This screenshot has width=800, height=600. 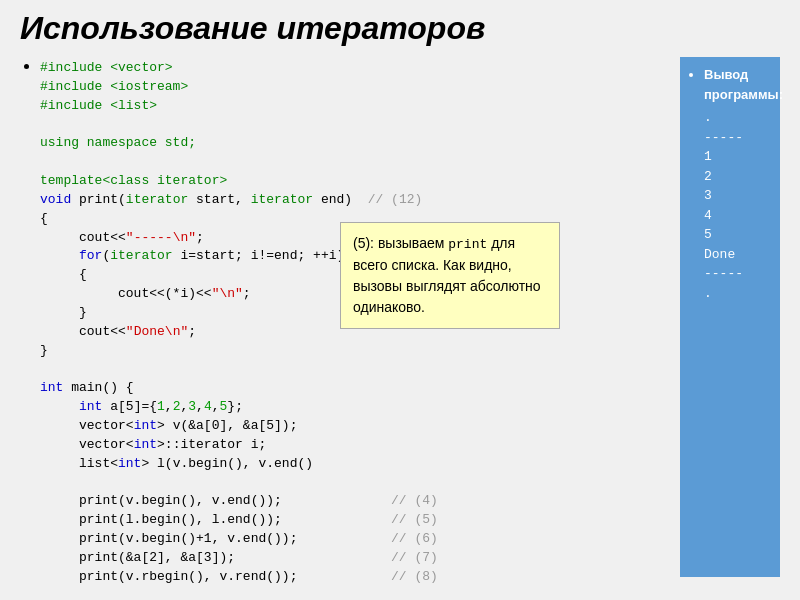 What do you see at coordinates (738, 184) in the screenshot?
I see `right-panel-item: Вывод программы: . ----- 1 2 3 4 5 Done …` at bounding box center [738, 184].